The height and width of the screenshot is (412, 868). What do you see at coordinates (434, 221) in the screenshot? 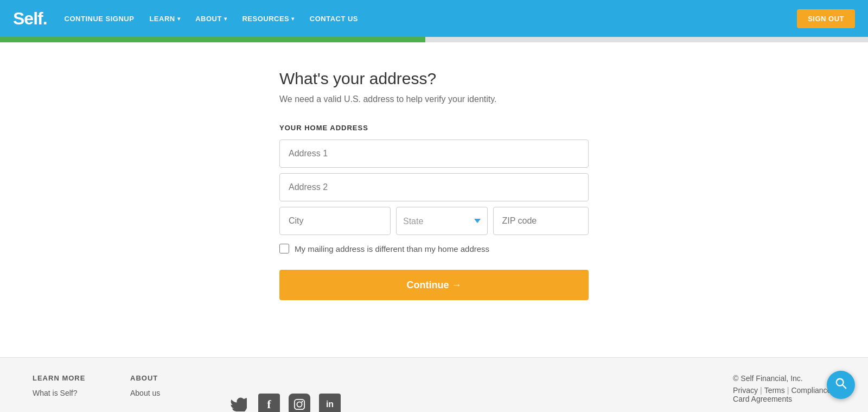
I see `city-state-zip-row: State ALAKAZAR CACOCTDE FLGAHIID ILINIAK…` at bounding box center [434, 221].